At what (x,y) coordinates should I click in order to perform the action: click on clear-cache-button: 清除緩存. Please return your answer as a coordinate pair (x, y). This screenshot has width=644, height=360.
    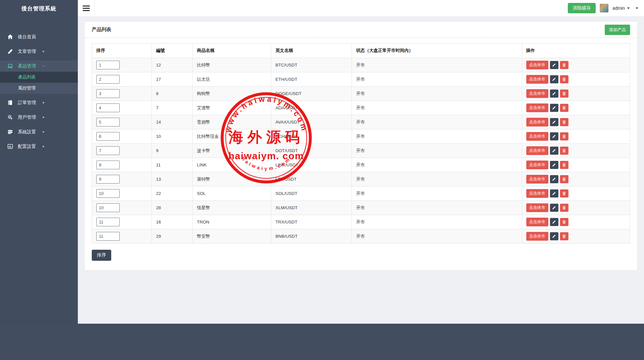
    Looking at the image, I should click on (582, 8).